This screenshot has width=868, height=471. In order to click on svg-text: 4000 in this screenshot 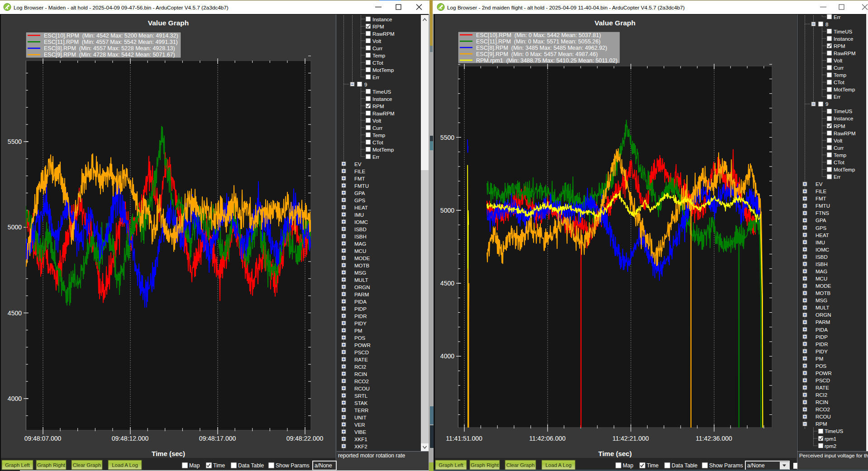, I will do `click(14, 399)`.